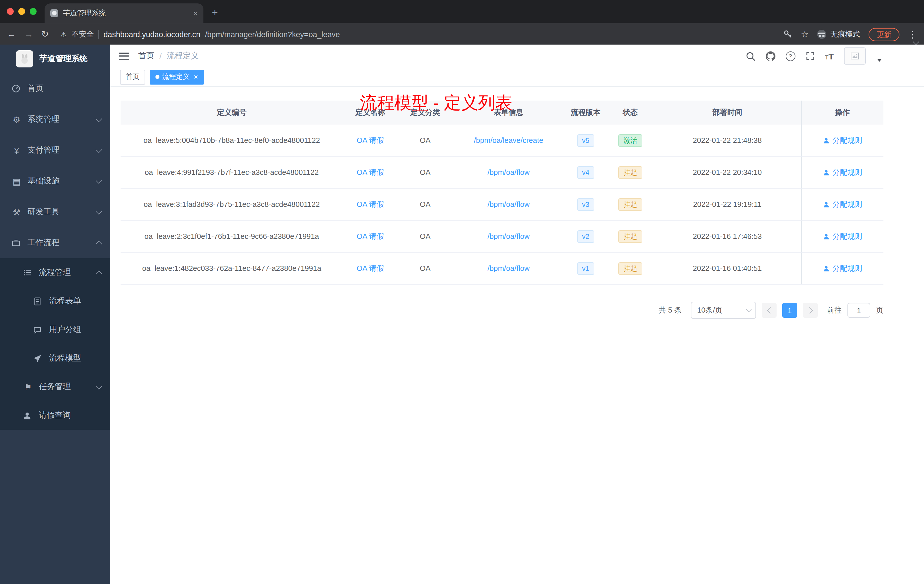  What do you see at coordinates (38, 301) in the screenshot?
I see `document-icon` at bounding box center [38, 301].